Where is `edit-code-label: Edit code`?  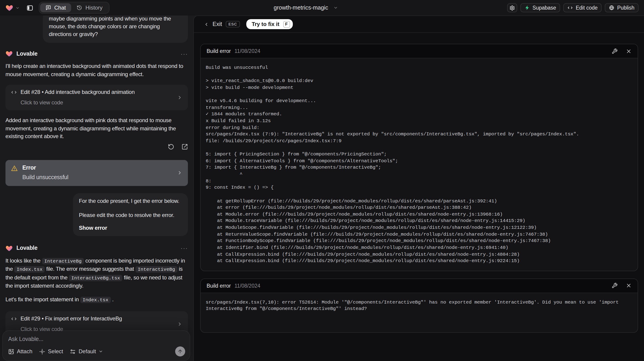 edit-code-label: Edit code is located at coordinates (587, 8).